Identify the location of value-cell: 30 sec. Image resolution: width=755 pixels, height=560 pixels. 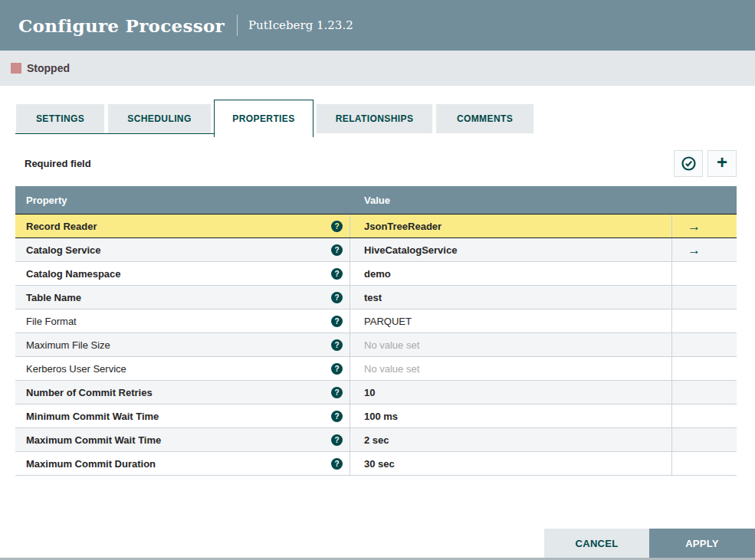
(511, 463).